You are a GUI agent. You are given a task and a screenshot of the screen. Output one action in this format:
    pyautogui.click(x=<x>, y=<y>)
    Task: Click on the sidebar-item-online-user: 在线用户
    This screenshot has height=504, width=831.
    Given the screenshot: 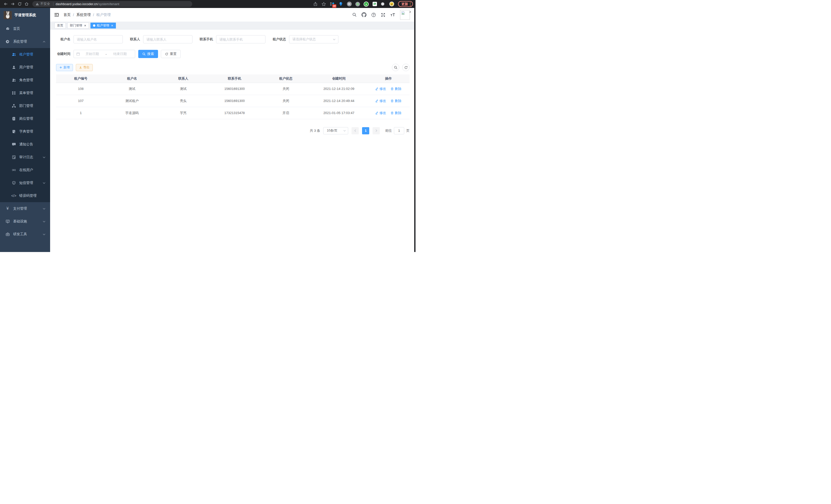 What is the action you would take?
    pyautogui.click(x=25, y=170)
    